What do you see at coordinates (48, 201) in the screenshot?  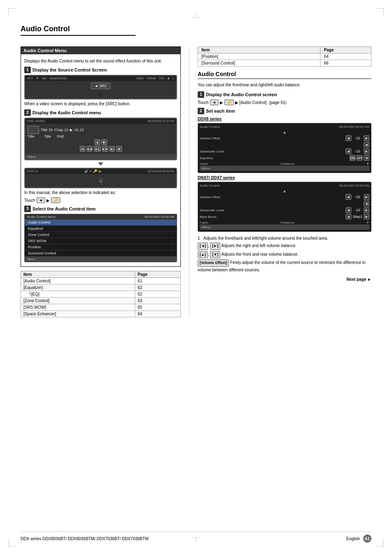 I see `arrow-sep: ▶` at bounding box center [48, 201].